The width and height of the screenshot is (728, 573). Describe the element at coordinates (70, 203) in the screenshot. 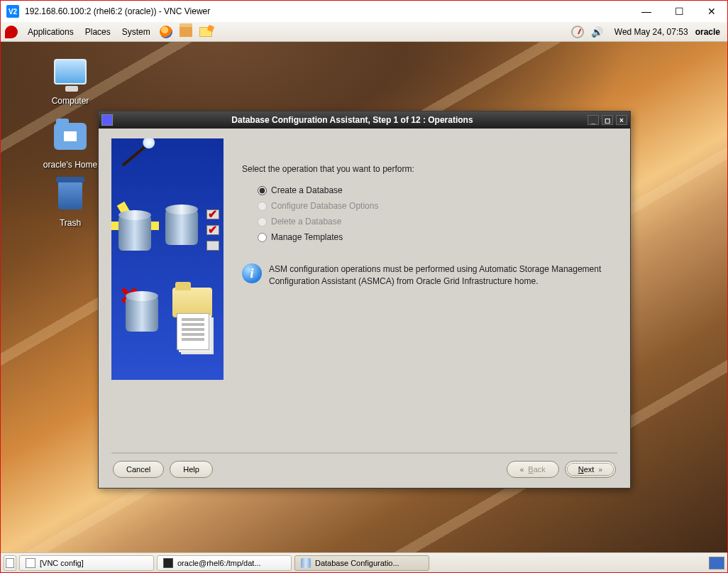

I see `desktop-icon-trash: Trash` at that location.